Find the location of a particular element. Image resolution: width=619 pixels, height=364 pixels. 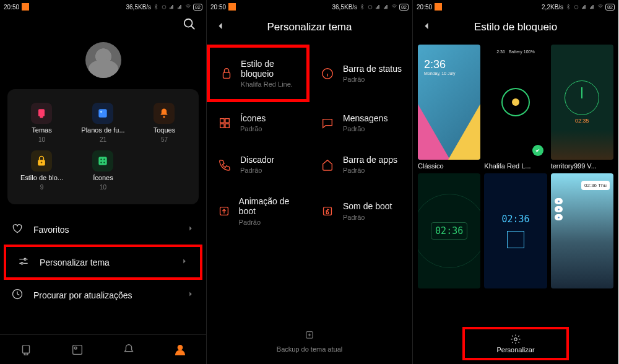

cat-temas: Temas 10 is located at coordinates (42, 123).